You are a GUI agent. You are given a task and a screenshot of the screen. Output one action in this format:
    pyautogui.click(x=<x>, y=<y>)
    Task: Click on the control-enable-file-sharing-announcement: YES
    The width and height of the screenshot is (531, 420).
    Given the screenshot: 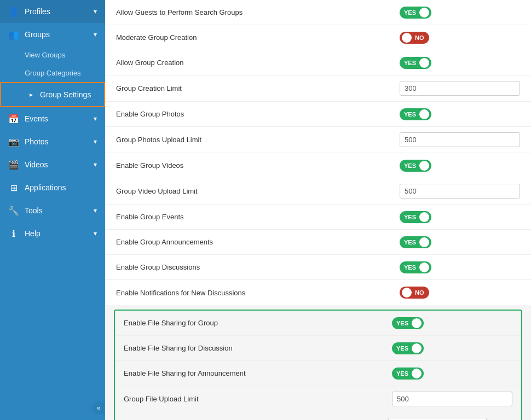 What is the action you would take?
    pyautogui.click(x=452, y=374)
    